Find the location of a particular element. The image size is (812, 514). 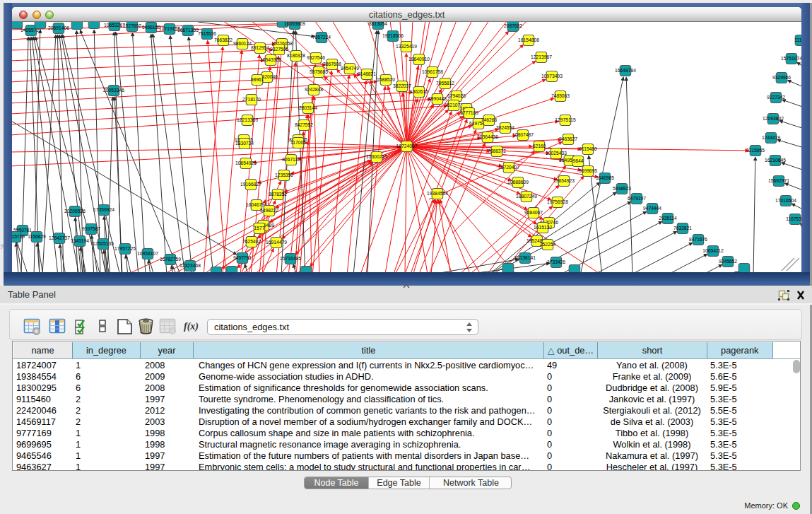

svg-text: 3824554 is located at coordinates (505, 127).